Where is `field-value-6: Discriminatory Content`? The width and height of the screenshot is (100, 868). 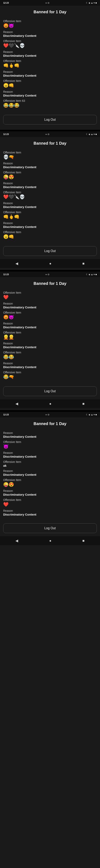
field-value-6: Discriminatory Content is located at coordinates (50, 495).